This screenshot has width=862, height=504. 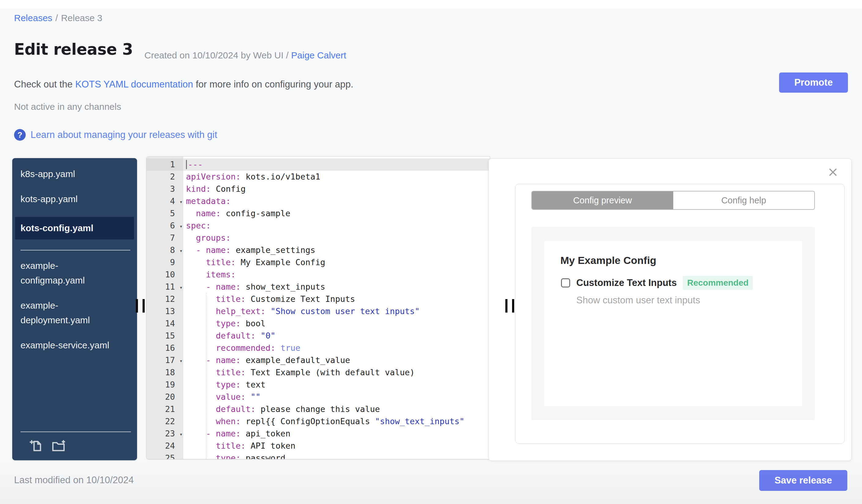 I want to click on config-item-checkbox, so click(x=566, y=283).